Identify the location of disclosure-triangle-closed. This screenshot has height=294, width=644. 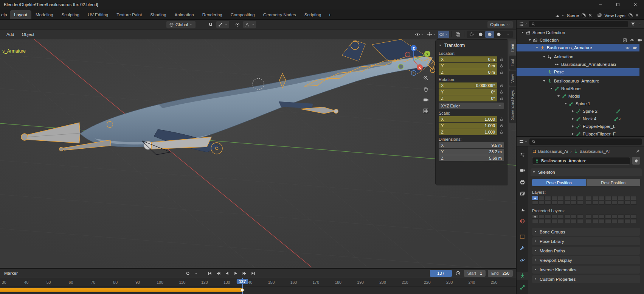
(573, 111).